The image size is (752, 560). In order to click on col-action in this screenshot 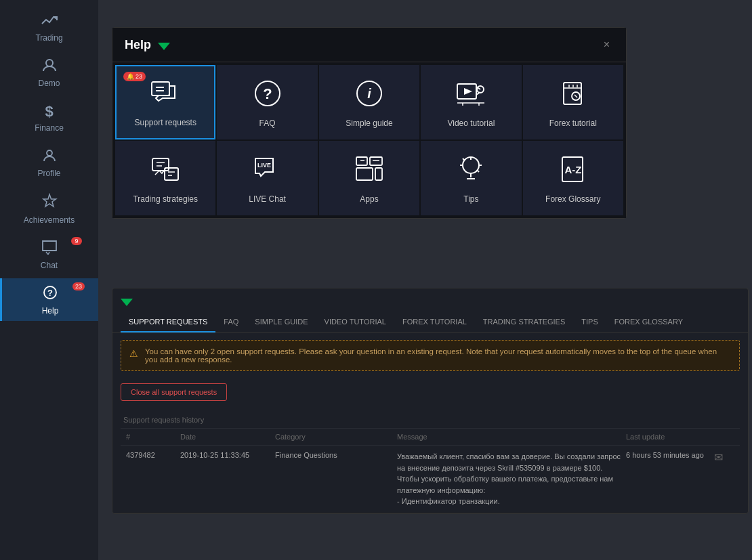, I will do `click(724, 437)`.